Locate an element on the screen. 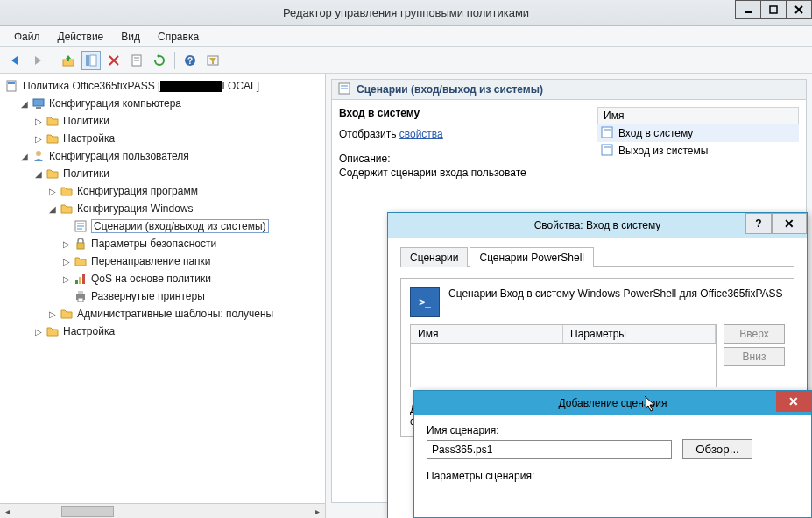 The image size is (812, 518). tree-hscrollbar: ◂ ▸ is located at coordinates (163, 510).